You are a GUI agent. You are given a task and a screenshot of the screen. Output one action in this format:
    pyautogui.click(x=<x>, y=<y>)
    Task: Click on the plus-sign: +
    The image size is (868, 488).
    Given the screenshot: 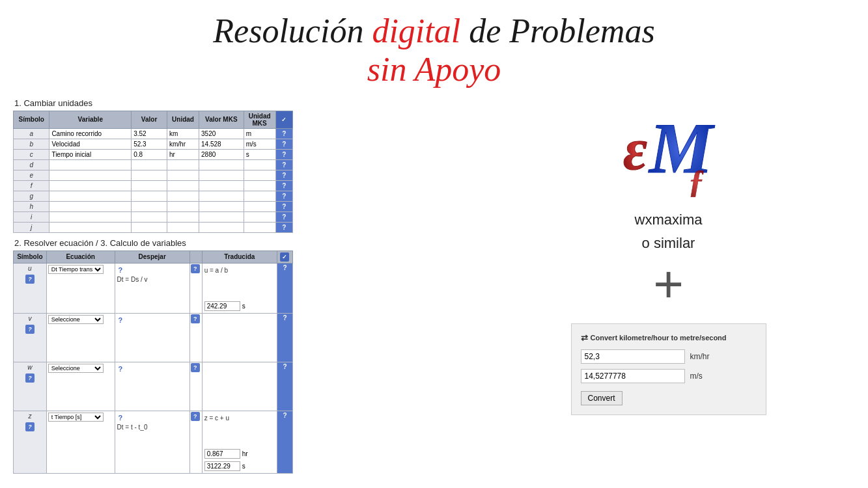 What is the action you would take?
    pyautogui.click(x=668, y=284)
    